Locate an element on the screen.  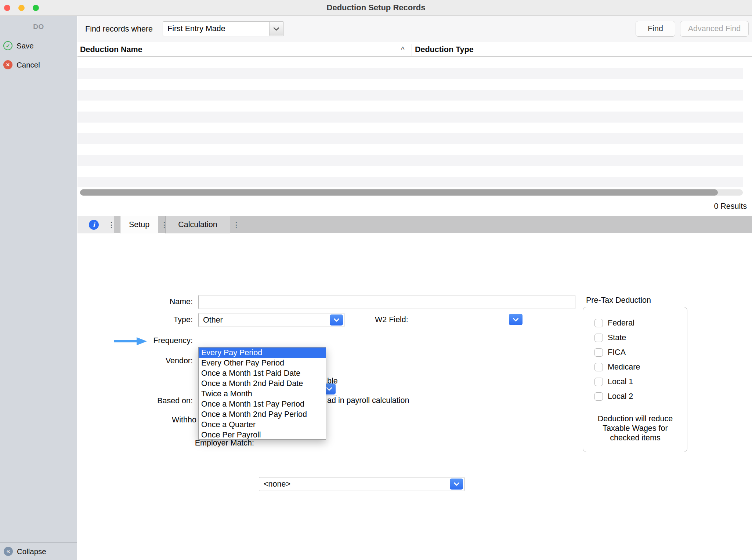
state-checkbox is located at coordinates (599, 338).